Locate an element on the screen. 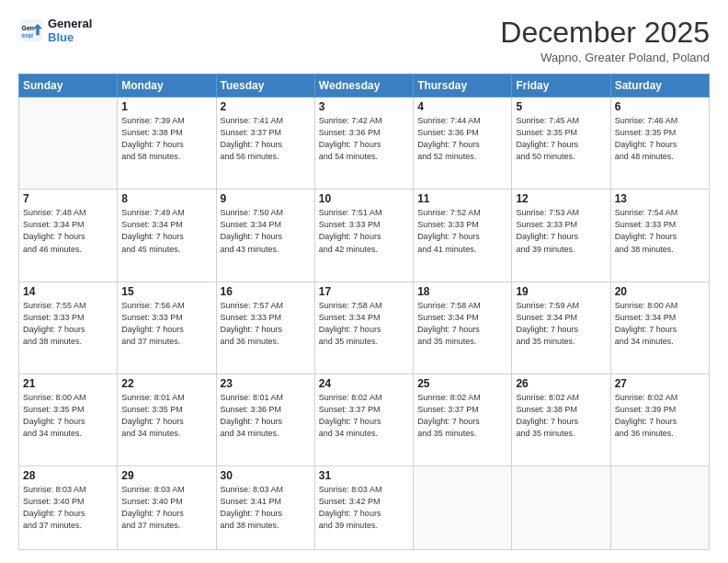 The width and height of the screenshot is (728, 563). day-number: 20 is located at coordinates (660, 292).